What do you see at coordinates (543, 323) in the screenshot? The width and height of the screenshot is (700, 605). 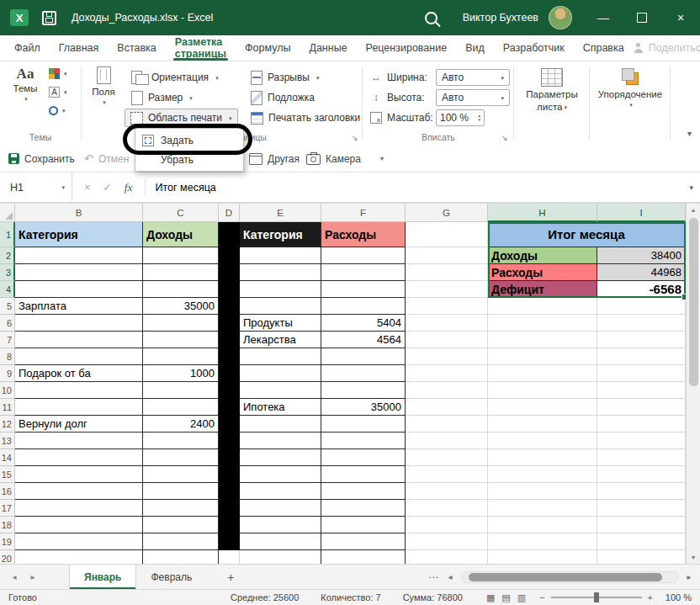 I see `cell-H6` at bounding box center [543, 323].